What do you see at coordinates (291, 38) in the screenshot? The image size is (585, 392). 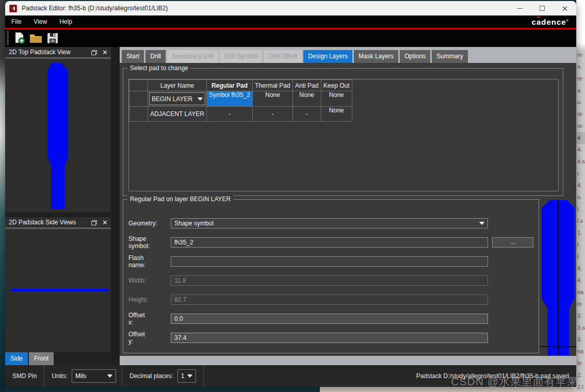 I see `toolbar` at bounding box center [291, 38].